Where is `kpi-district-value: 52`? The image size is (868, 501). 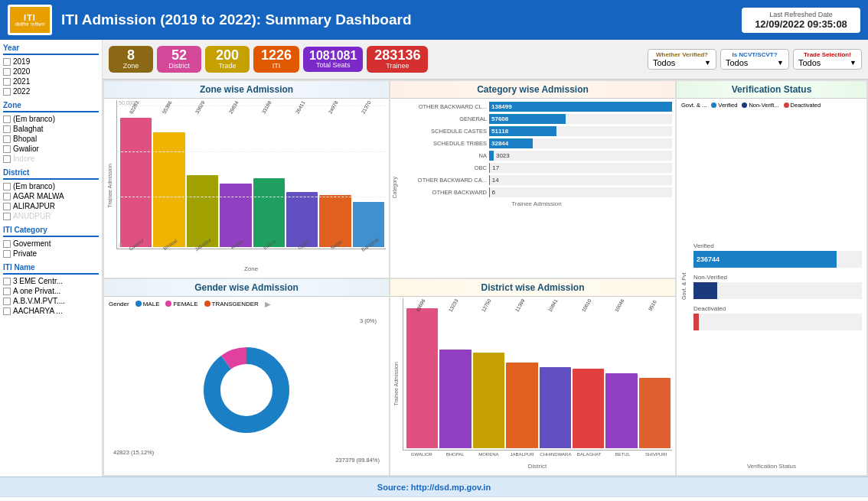 kpi-district-value: 52 is located at coordinates (179, 56).